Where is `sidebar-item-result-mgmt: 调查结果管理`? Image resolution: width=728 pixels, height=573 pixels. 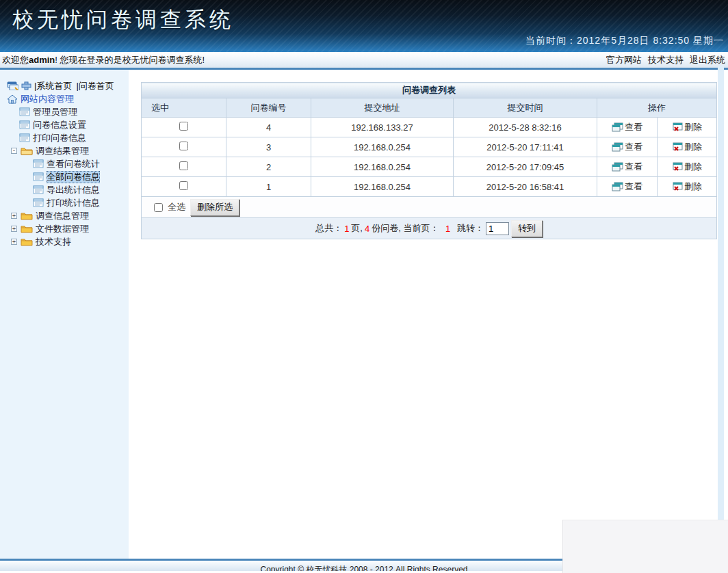 sidebar-item-result-mgmt: 调查结果管理 is located at coordinates (62, 151).